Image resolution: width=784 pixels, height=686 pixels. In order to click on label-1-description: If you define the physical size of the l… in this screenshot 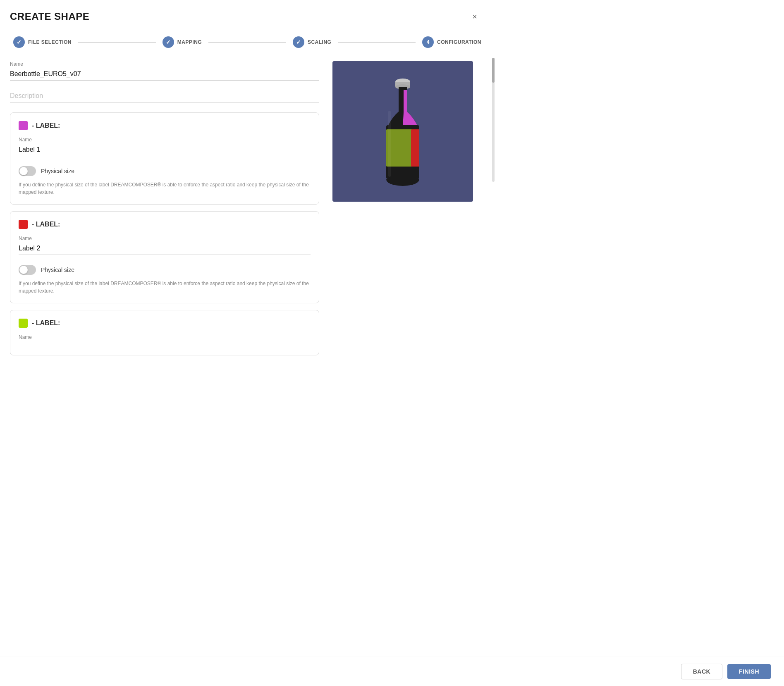, I will do `click(165, 188)`.